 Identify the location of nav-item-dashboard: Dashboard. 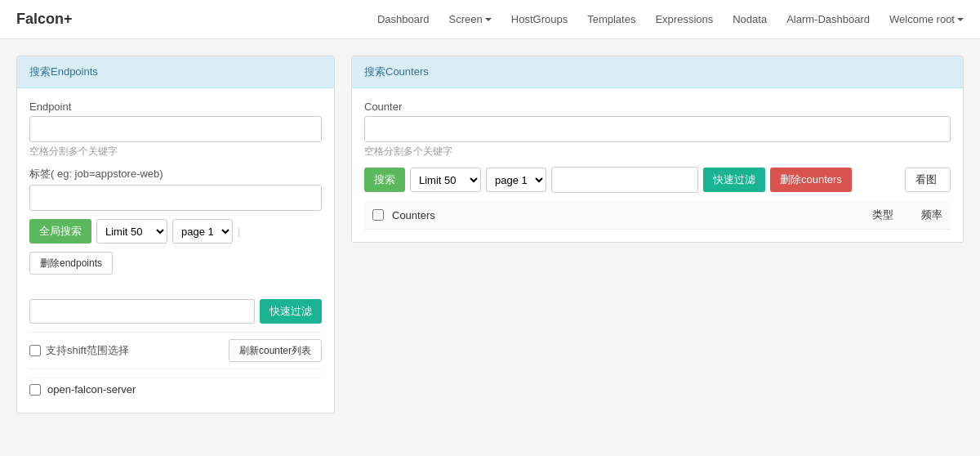
(403, 20).